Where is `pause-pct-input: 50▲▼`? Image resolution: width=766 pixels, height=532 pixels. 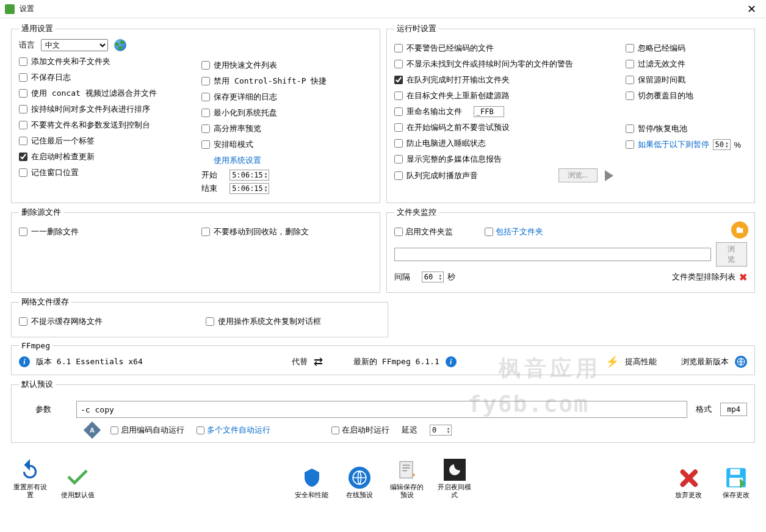
pause-pct-input: 50▲▼ is located at coordinates (721, 145).